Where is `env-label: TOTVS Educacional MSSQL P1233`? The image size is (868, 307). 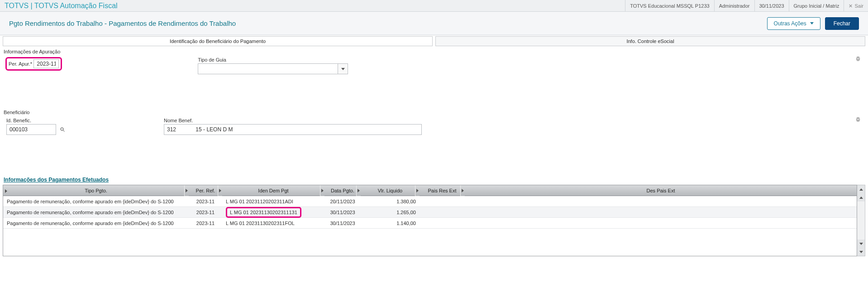 env-label: TOTVS Educacional MSSQL P1233 is located at coordinates (669, 6).